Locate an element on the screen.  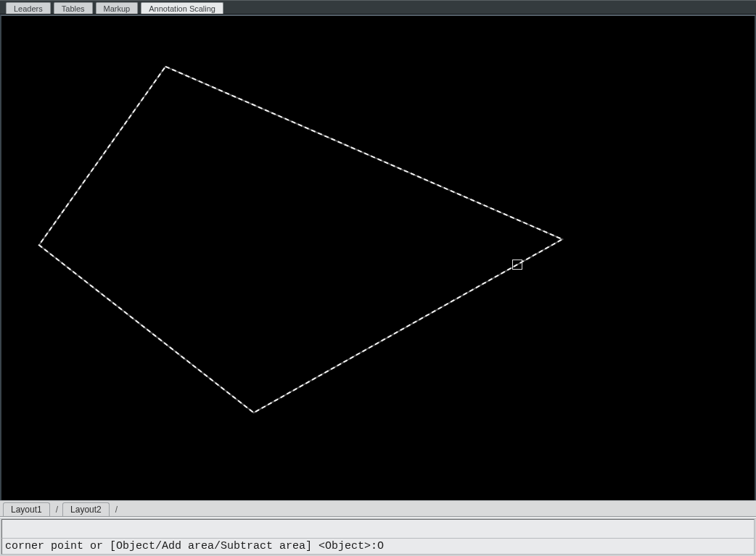
command-input-row: corner point or [Object/Add area/Subtrac… is located at coordinates (378, 547).